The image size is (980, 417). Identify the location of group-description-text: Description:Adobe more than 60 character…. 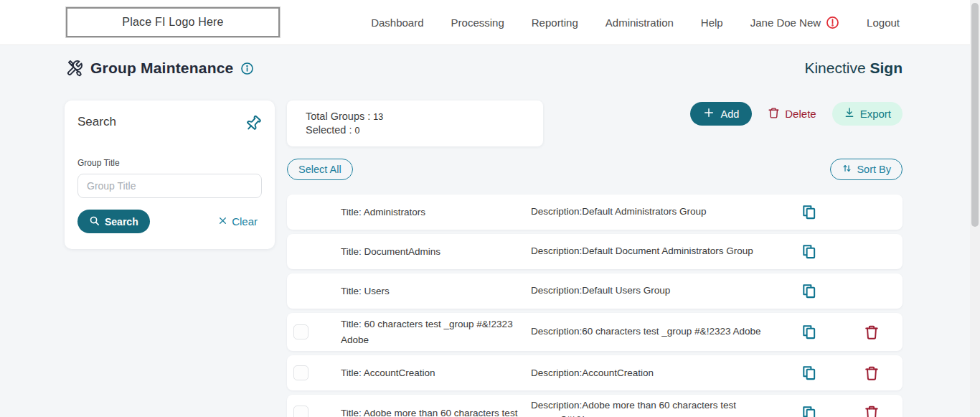
(654, 408).